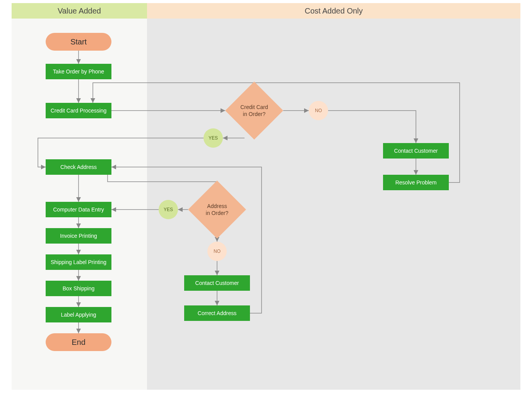 The height and width of the screenshot is (399, 532). What do you see at coordinates (79, 262) in the screenshot?
I see `process-ship-label: Shipping Label Printing` at bounding box center [79, 262].